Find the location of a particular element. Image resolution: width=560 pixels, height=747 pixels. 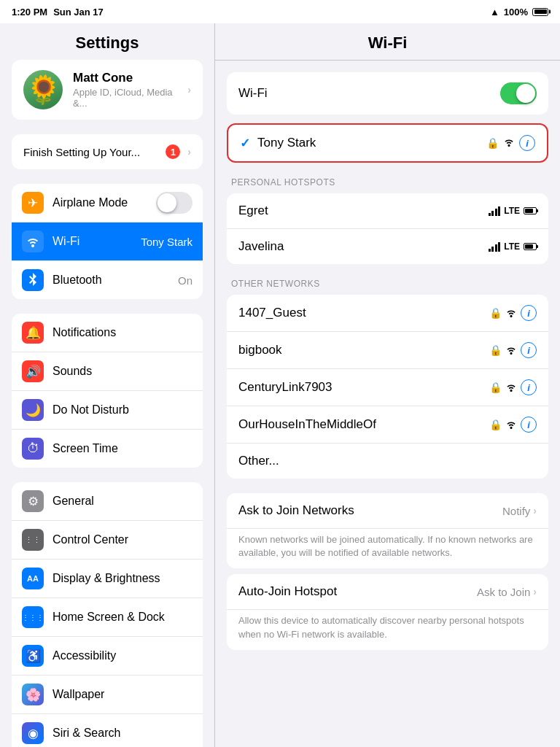

display-icon: AA is located at coordinates (33, 578).